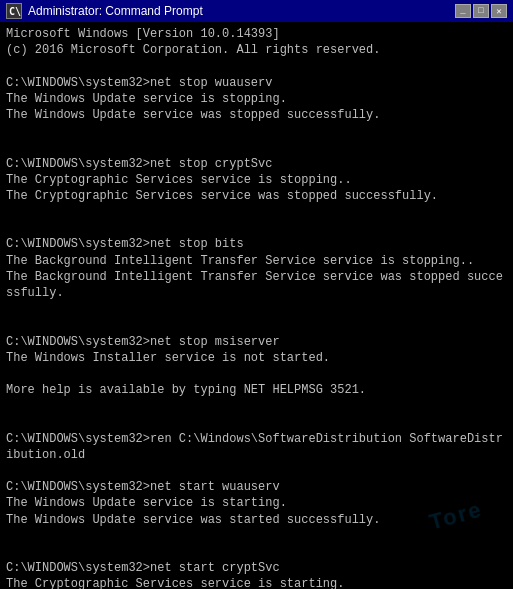 The image size is (513, 589). What do you see at coordinates (481, 11) in the screenshot?
I see `maximize-button: □` at bounding box center [481, 11].